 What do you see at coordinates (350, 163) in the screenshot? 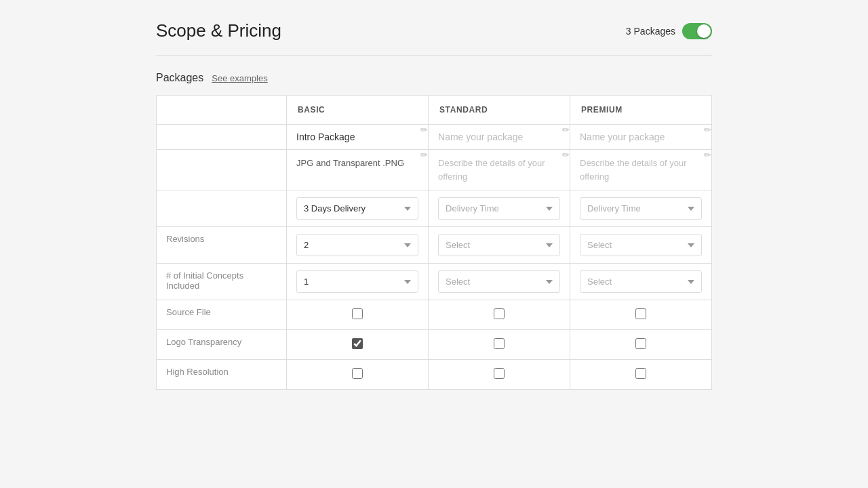
I see `basic-description: JPG and Transparent .PNG` at bounding box center [350, 163].